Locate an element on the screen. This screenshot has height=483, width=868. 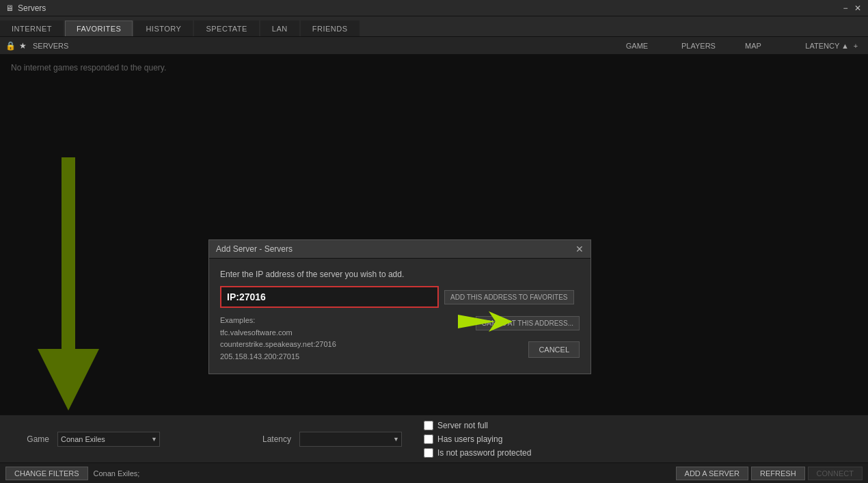
dialog-body: Enter the IP address of the server you w… is located at coordinates (400, 316).